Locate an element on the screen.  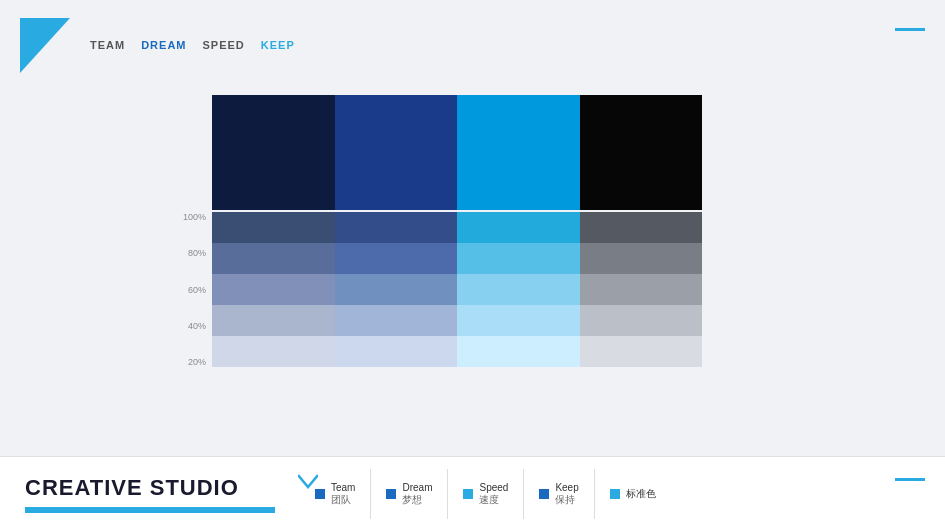
swatch2-r3-c1 is located at coordinates (396, 320).